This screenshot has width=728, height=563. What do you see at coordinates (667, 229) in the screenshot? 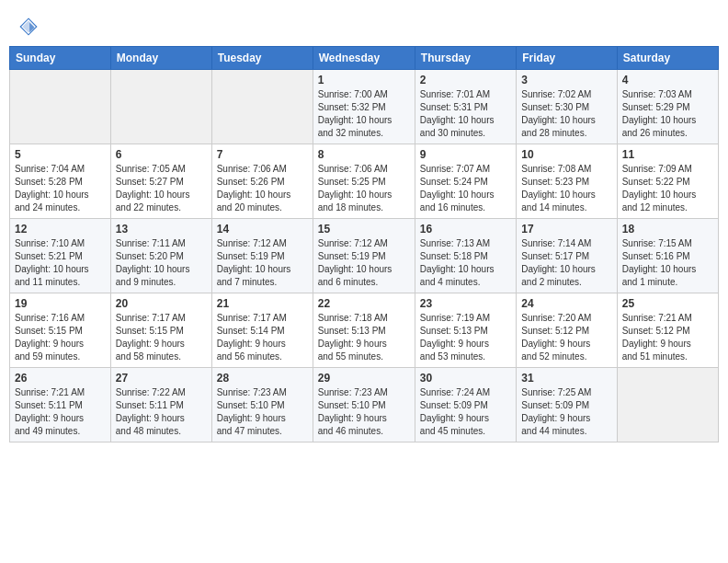
I see `day-number: 18` at bounding box center [667, 229].